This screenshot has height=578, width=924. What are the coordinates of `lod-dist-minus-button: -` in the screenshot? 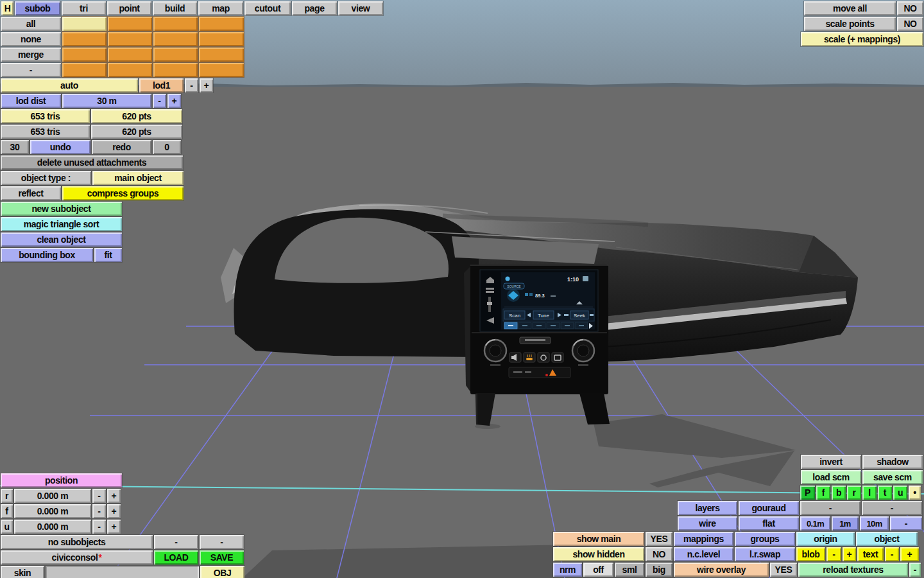 It's located at (159, 101).